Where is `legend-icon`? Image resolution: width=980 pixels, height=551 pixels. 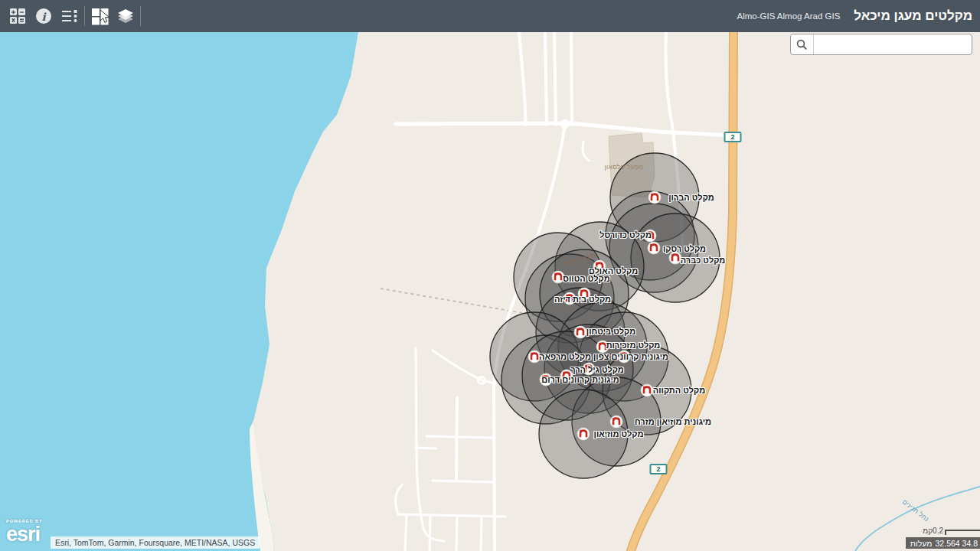 legend-icon is located at coordinates (70, 16).